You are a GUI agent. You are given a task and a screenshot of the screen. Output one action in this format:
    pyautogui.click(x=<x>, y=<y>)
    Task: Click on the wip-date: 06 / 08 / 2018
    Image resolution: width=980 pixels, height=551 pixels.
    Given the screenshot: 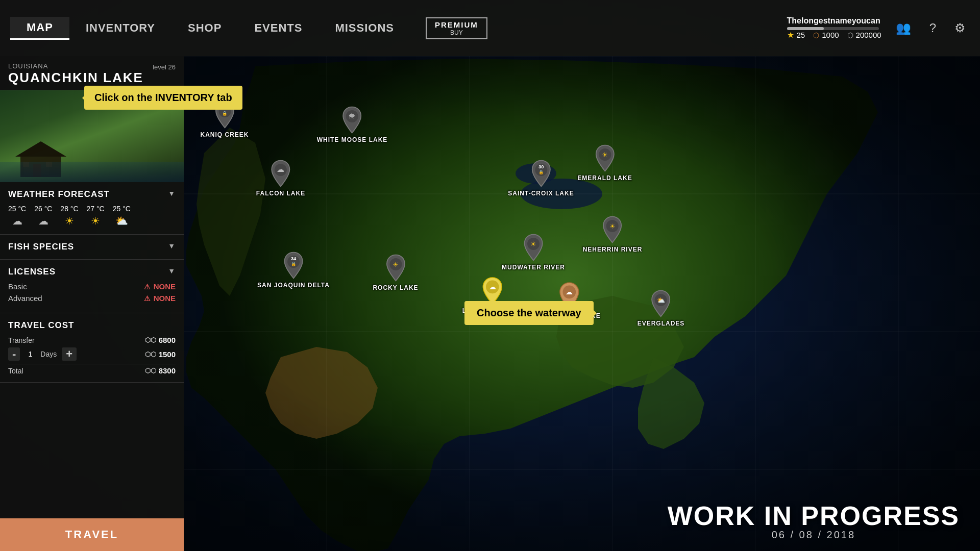 What is the action you would take?
    pyautogui.click(x=814, y=535)
    